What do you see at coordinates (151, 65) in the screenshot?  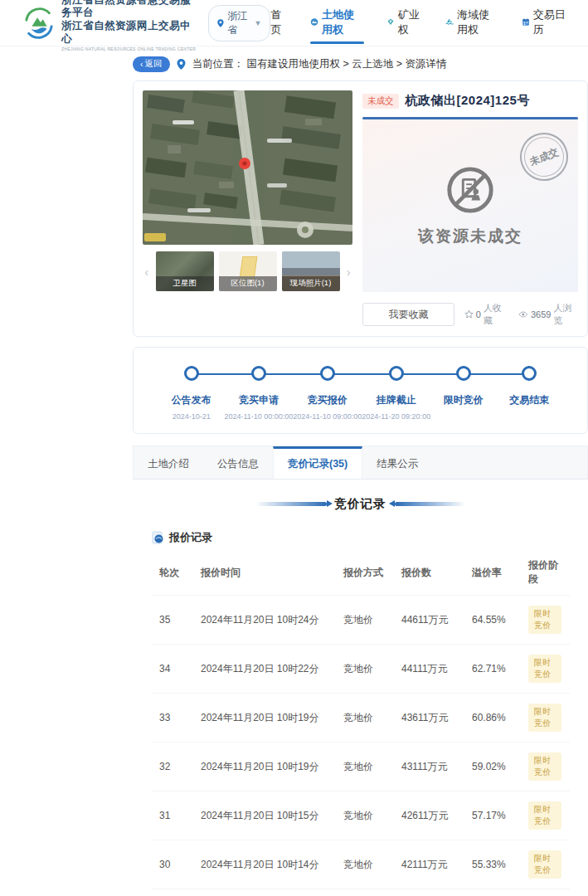 I see `back-button: ‹ 返回` at bounding box center [151, 65].